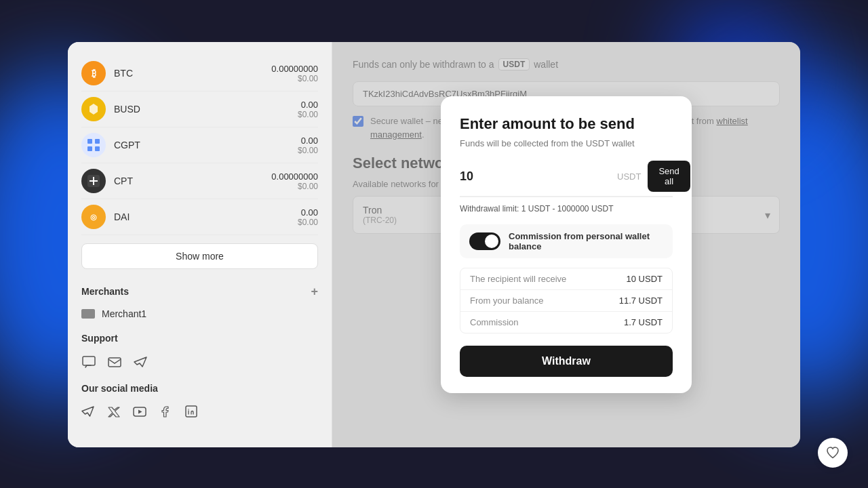 This screenshot has height=488, width=868. I want to click on details-table: The recipient will receive 10 USDT From …, so click(566, 301).